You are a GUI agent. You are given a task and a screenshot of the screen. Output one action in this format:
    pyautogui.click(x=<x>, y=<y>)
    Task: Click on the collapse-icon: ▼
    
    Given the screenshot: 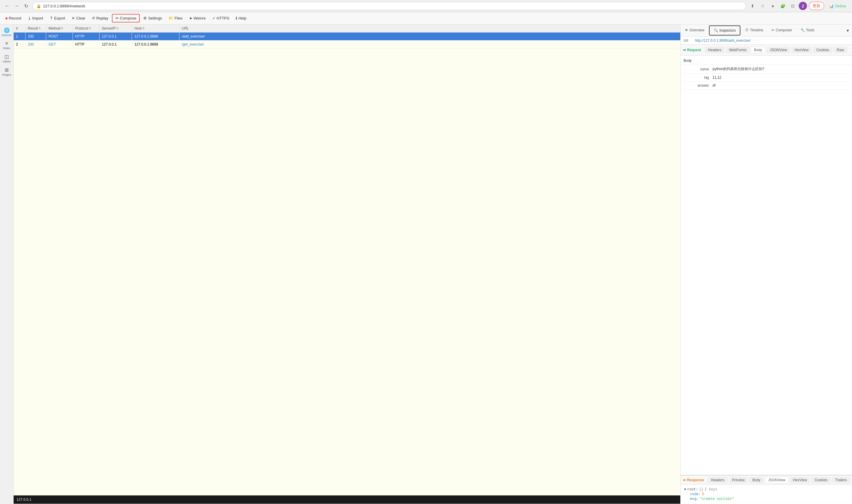 What is the action you would take?
    pyautogui.click(x=685, y=490)
    